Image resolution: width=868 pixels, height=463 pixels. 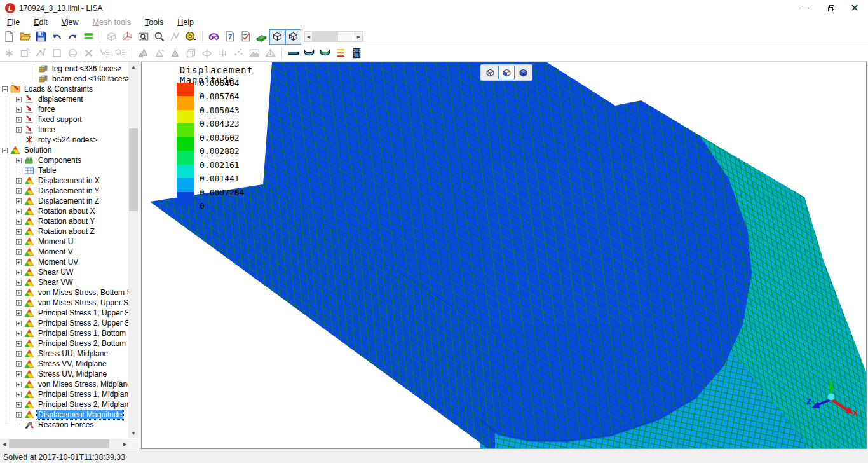 I want to click on tri-fill-button, so click(x=175, y=53).